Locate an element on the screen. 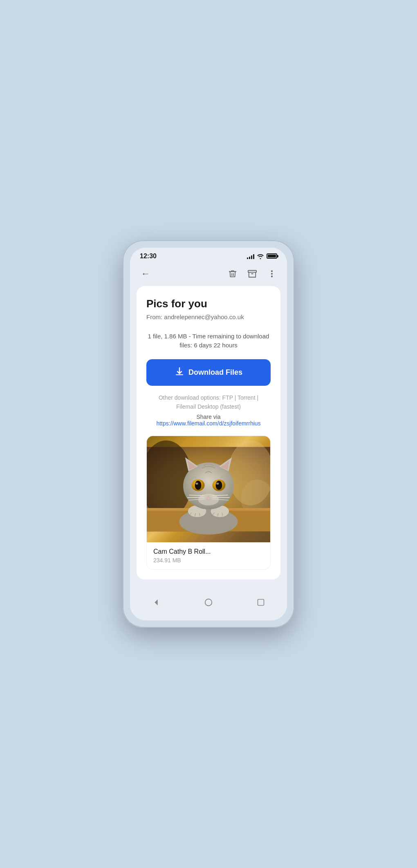  cat-image-svg is located at coordinates (208, 489).